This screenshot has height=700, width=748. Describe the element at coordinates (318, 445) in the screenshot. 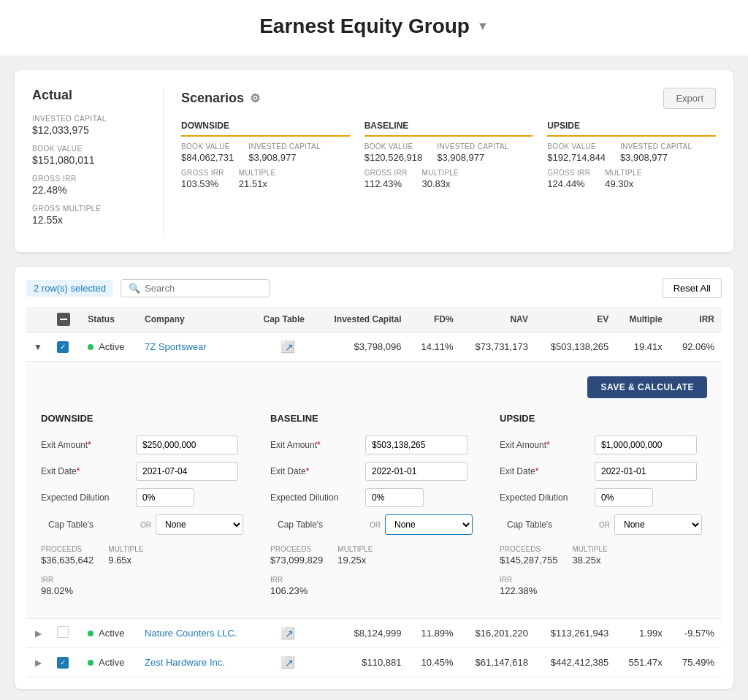

I see `bl-exit-amount-label: Exit Amount*` at that location.